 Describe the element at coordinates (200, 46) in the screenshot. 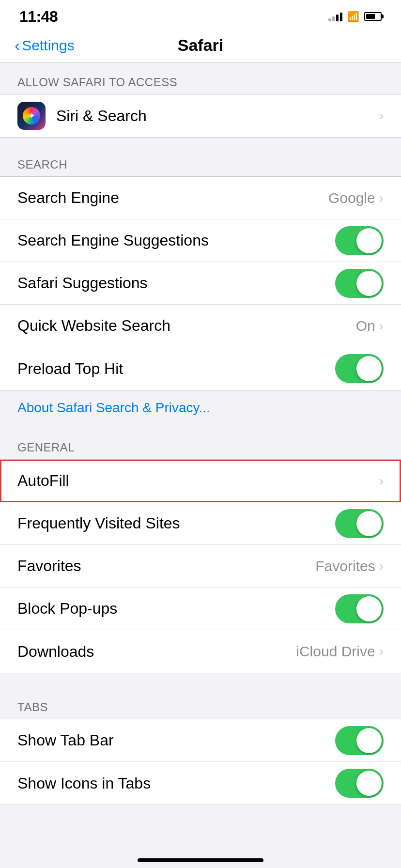

I see `nav-bar: ‹ Settings Safari` at that location.